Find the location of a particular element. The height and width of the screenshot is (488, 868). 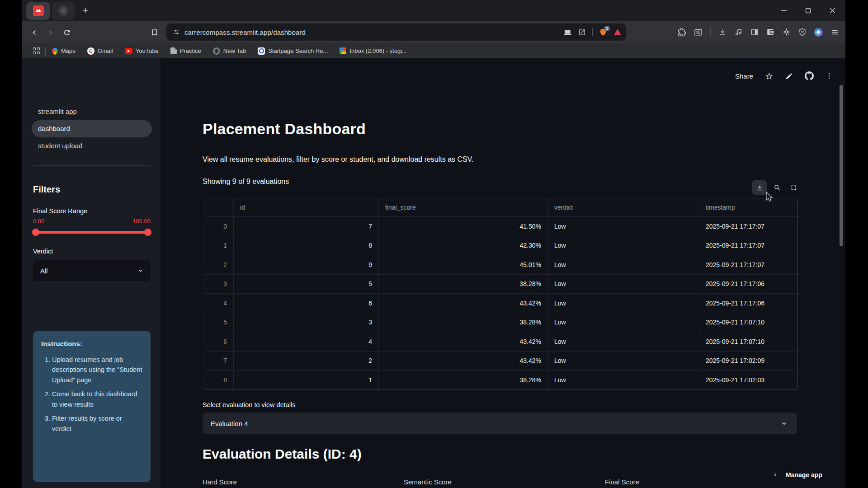

send-to-device-icon is located at coordinates (568, 33).